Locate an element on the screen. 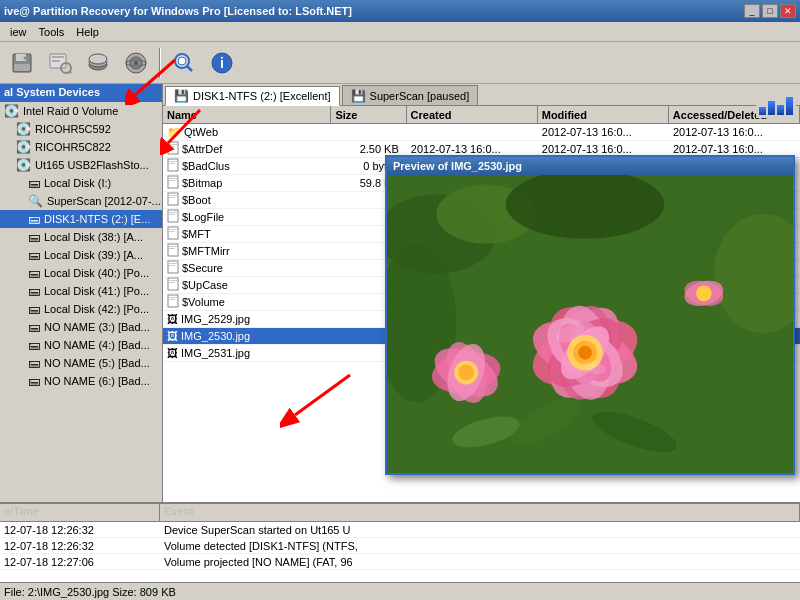  col-header-modified: Modified is located at coordinates (604, 114).